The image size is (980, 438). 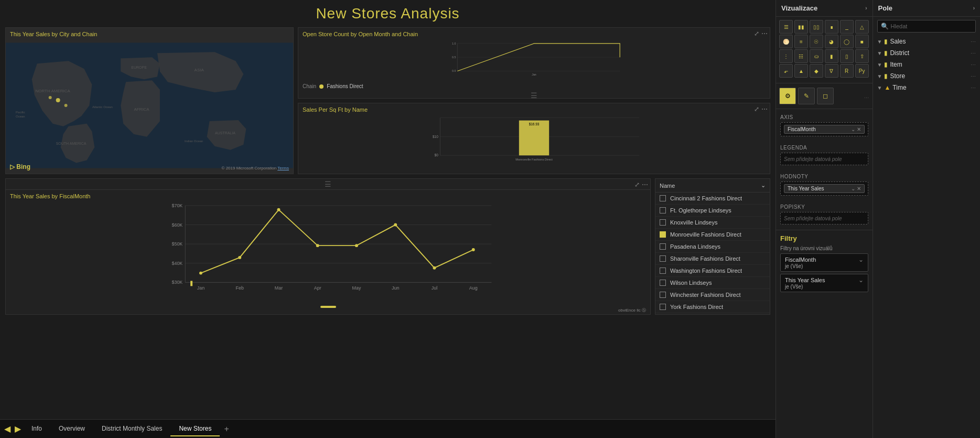 What do you see at coordinates (832, 27) in the screenshot?
I see `viz-icon-clustered-bar: ∎` at bounding box center [832, 27].